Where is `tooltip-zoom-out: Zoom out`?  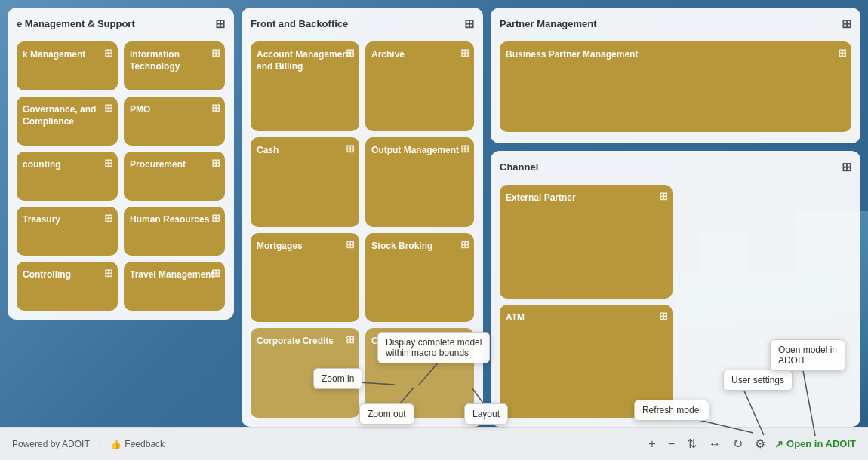
tooltip-zoom-out: Zoom out is located at coordinates (386, 414).